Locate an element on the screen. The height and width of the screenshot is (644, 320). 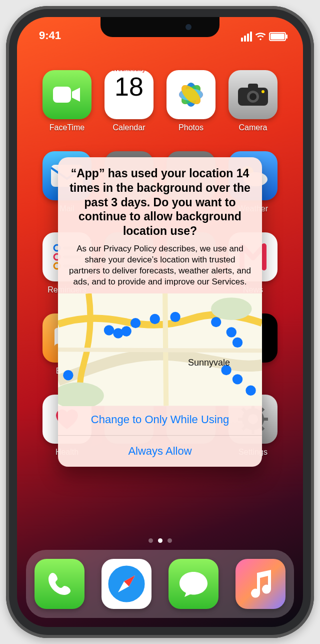
always-allow-button: Always Allow is located at coordinates (160, 451).